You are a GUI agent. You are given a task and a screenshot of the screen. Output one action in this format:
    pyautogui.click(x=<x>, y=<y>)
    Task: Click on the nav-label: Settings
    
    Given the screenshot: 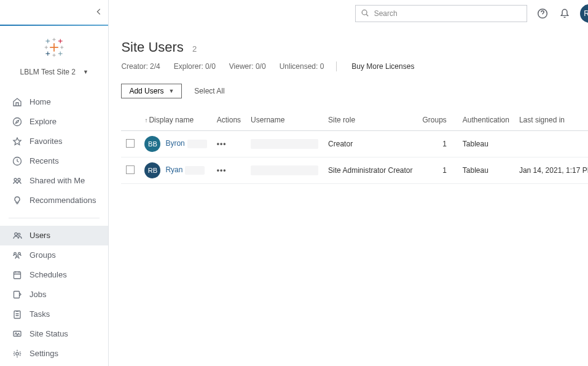 What is the action you would take?
    pyautogui.click(x=44, y=354)
    